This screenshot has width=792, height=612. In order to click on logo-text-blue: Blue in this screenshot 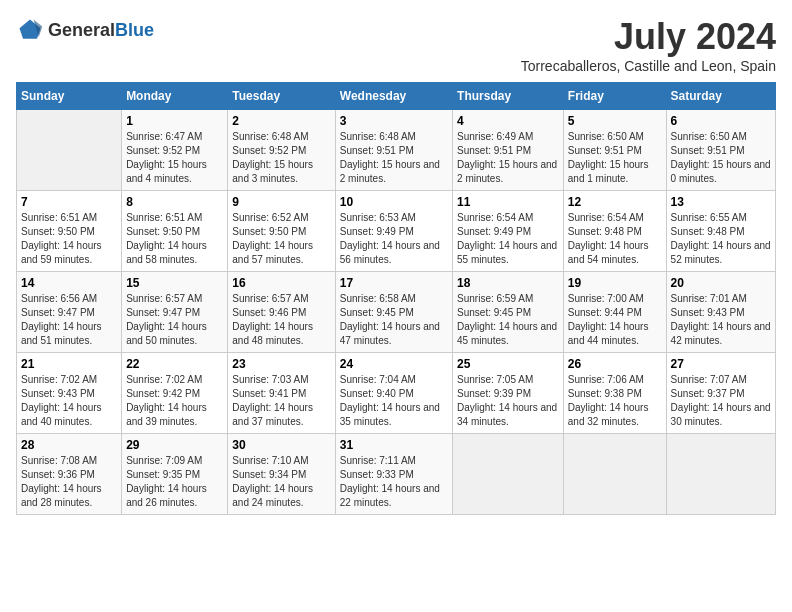, I will do `click(134, 30)`.